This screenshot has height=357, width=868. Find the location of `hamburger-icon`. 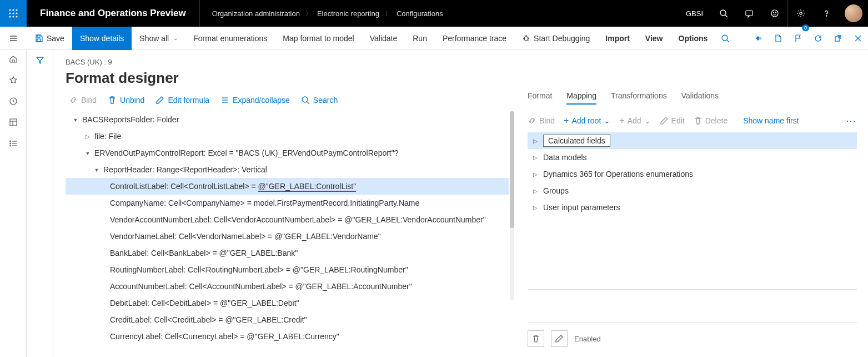

hamburger-icon is located at coordinates (13, 38).